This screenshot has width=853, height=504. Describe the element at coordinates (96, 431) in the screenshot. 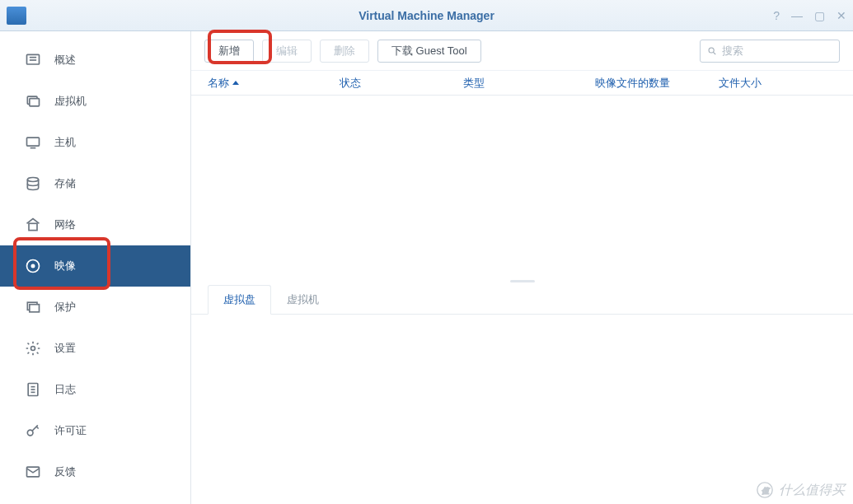

I see `sidebar-item-license: 许可证` at that location.